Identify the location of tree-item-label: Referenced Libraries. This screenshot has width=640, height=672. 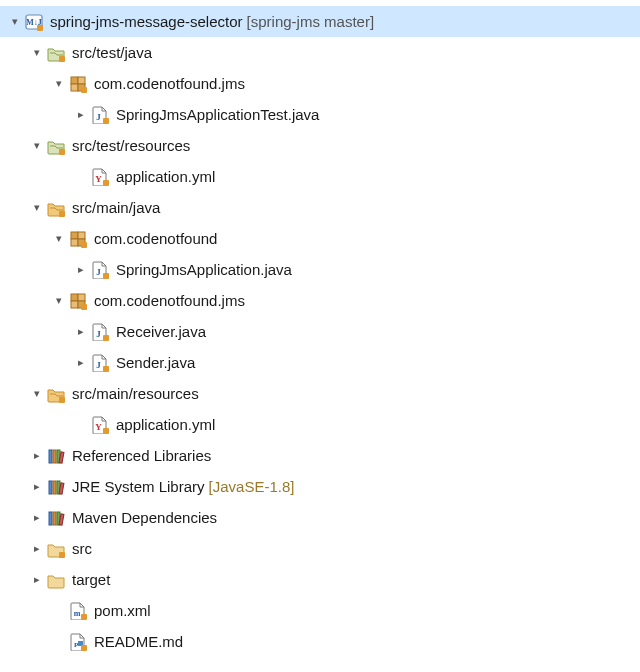
(142, 456).